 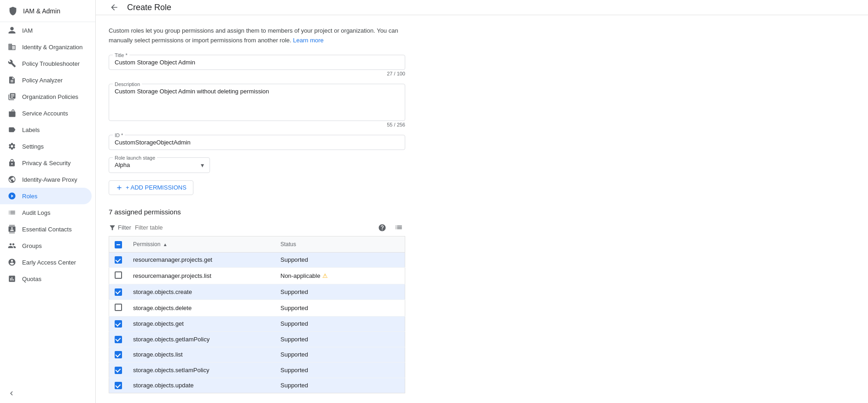 What do you see at coordinates (257, 212) in the screenshot?
I see `permissions-title: 7 assigned permissions` at bounding box center [257, 212].